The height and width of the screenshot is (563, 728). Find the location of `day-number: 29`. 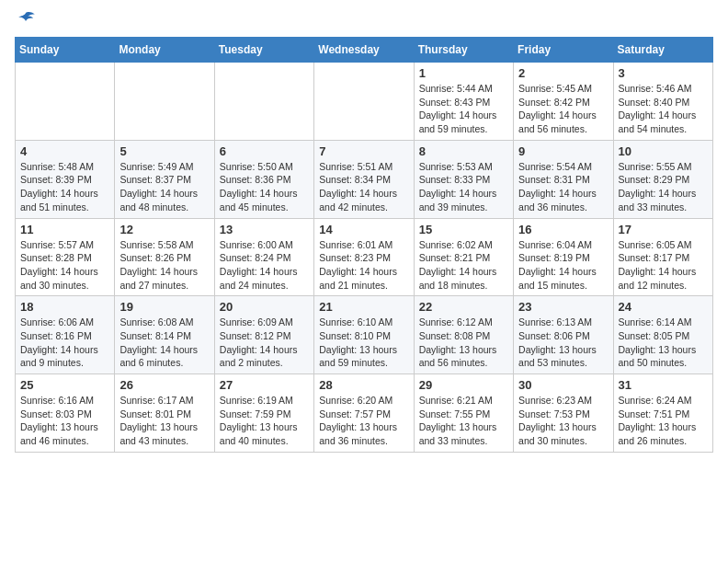

day-number: 29 is located at coordinates (463, 385).